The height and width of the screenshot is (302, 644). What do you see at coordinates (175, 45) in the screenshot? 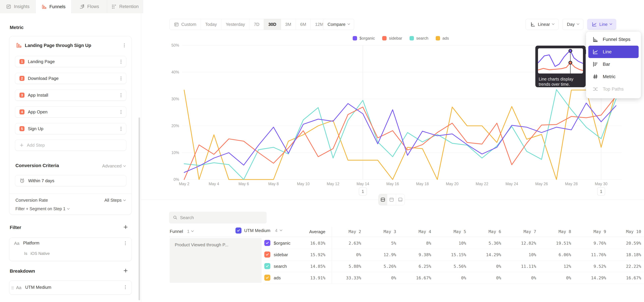
I see `svg-text: 50%` at bounding box center [175, 45].